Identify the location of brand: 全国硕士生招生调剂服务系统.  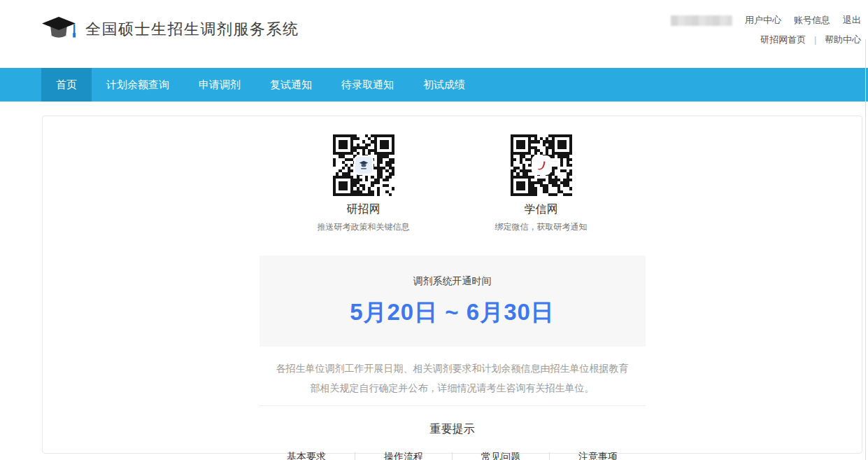
(170, 29).